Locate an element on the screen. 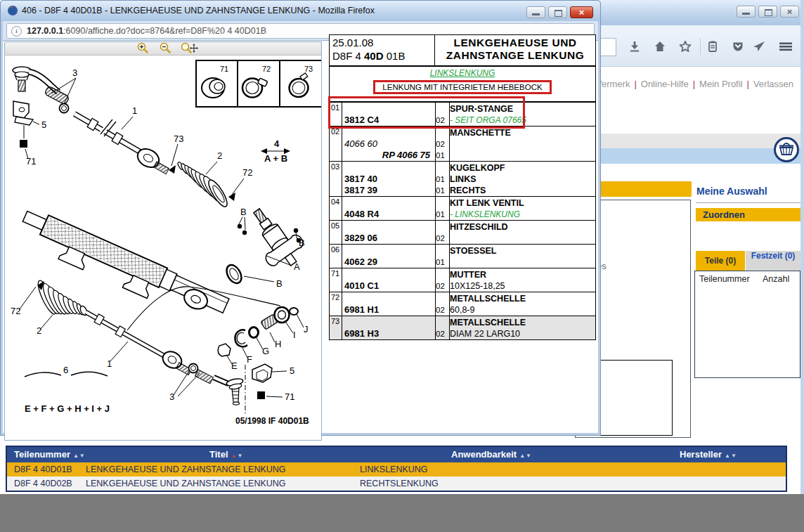 Image resolution: width=804 pixels, height=532 pixels. minimize-button is located at coordinates (746, 11).